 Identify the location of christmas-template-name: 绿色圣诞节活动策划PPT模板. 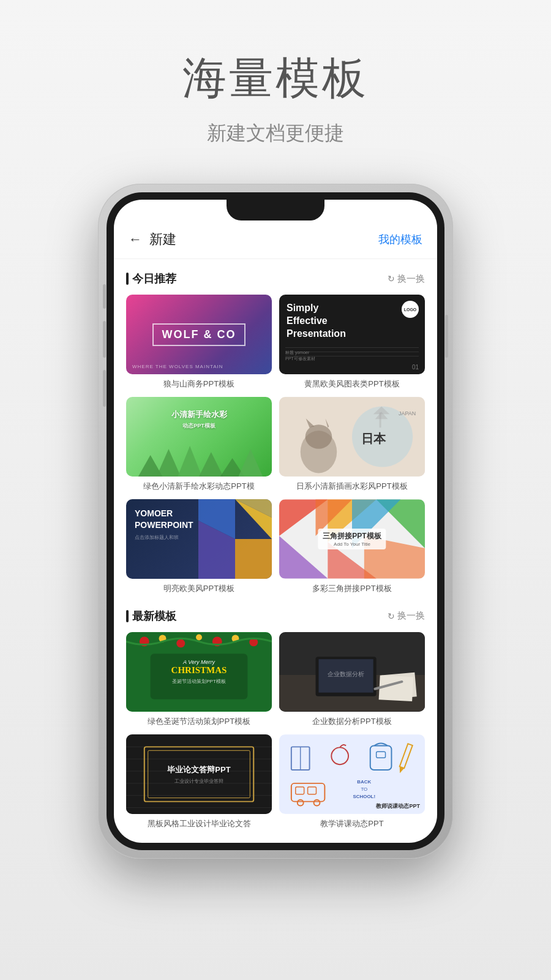
(199, 722).